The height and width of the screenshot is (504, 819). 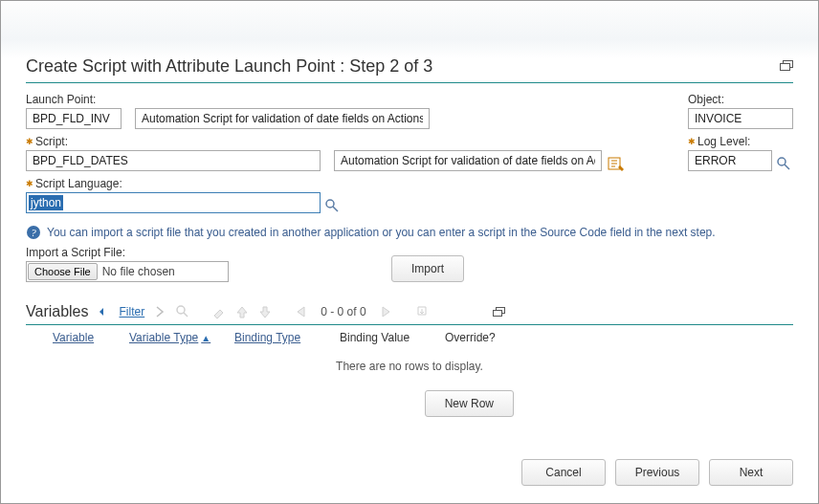 What do you see at coordinates (46, 203) in the screenshot?
I see `script-language-value: jython` at bounding box center [46, 203].